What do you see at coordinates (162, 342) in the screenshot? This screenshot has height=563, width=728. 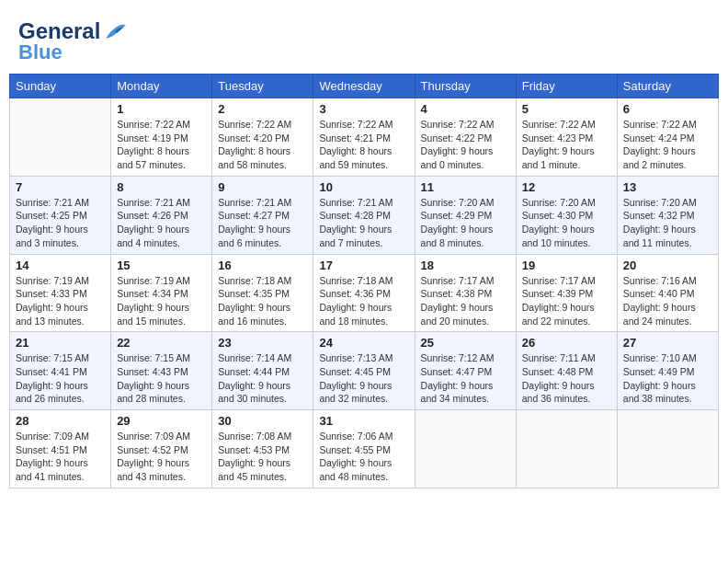 I see `cell-date-number: 22` at bounding box center [162, 342].